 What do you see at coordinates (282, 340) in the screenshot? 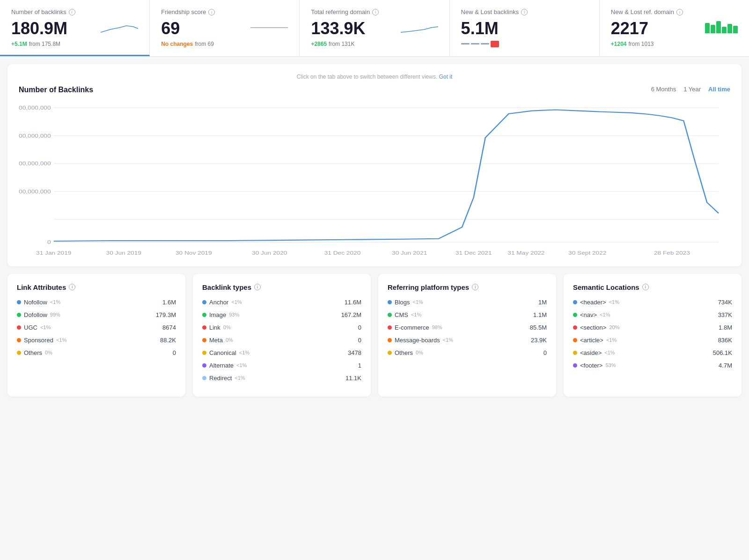
I see `backlink-type-rows: Anchor <1% 11.6M Image 93% 167.2M Link 0…` at bounding box center [282, 340].